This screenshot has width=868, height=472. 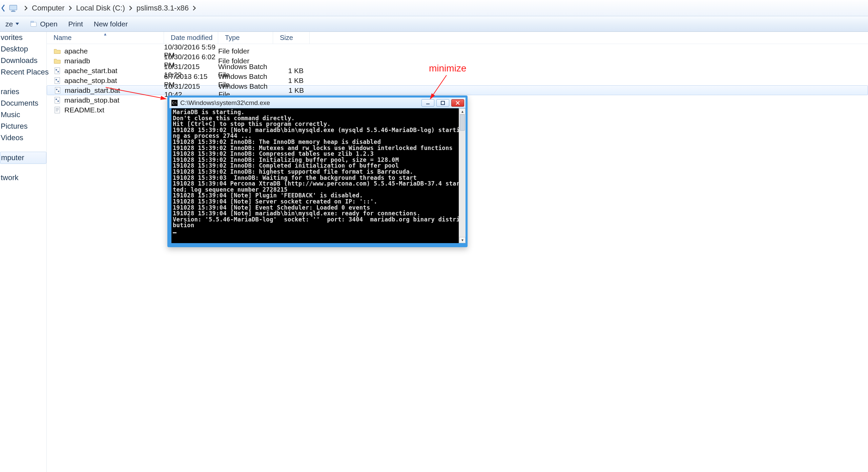 What do you see at coordinates (462, 176) in the screenshot?
I see `cmd-scrollbar: ▴ ▾` at bounding box center [462, 176].